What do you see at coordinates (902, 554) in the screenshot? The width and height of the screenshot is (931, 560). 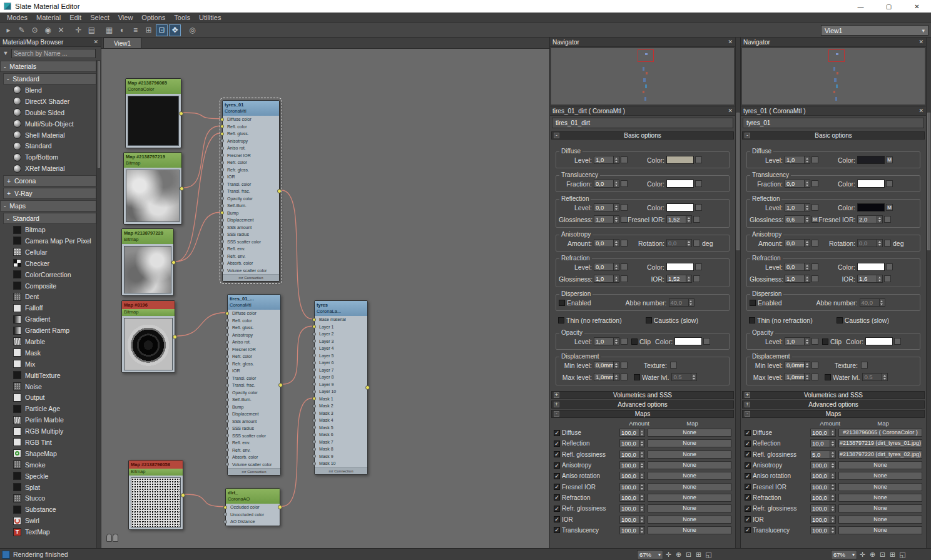 I see `zoom-extents-selected-icon: ◱` at bounding box center [902, 554].